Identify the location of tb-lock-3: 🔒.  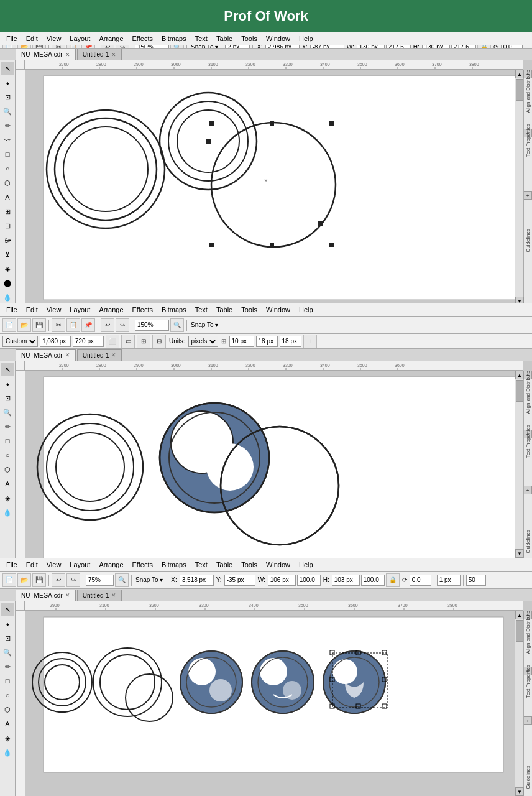
(393, 580).